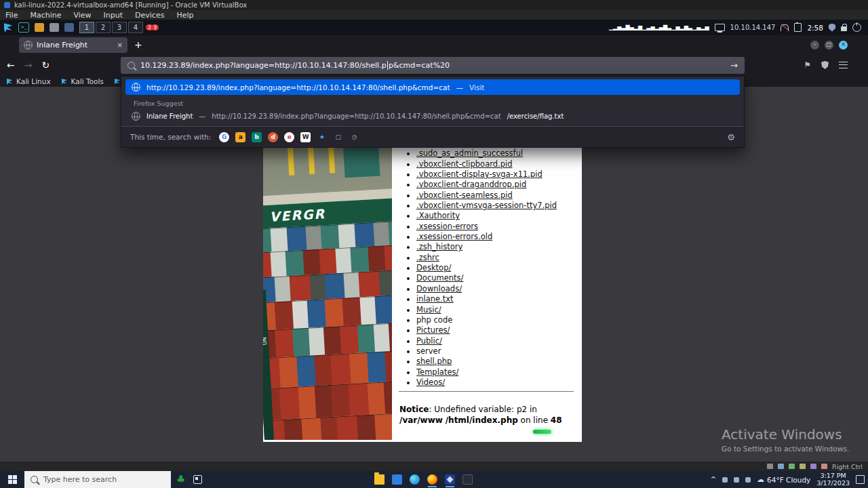 This screenshot has height=488, width=868. What do you see at coordinates (98, 480) in the screenshot?
I see `taskbar-search-box: Type here to search` at bounding box center [98, 480].